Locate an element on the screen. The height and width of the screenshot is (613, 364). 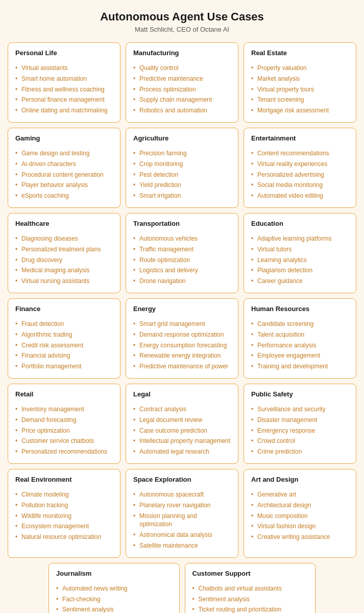
list-item: Diagnosing diseases is located at coordinates (64, 239).